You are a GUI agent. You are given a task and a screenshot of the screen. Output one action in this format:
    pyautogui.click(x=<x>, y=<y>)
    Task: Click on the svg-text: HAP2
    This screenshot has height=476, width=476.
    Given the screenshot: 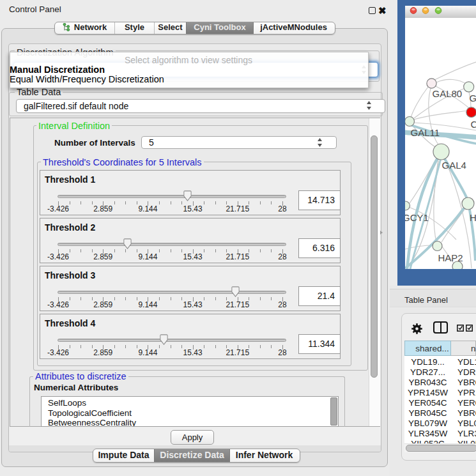 What is the action you would take?
    pyautogui.click(x=451, y=258)
    